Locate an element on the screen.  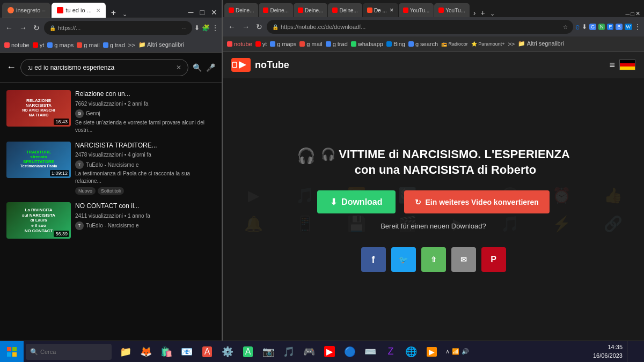
right-tab-7: YouTu... is located at coordinates (452, 10).